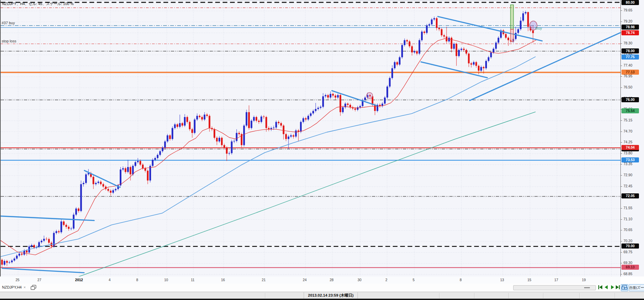 The width and height of the screenshot is (644, 300). What do you see at coordinates (223, 280) in the screenshot?
I see `date-tick-label: 16` at bounding box center [223, 280].